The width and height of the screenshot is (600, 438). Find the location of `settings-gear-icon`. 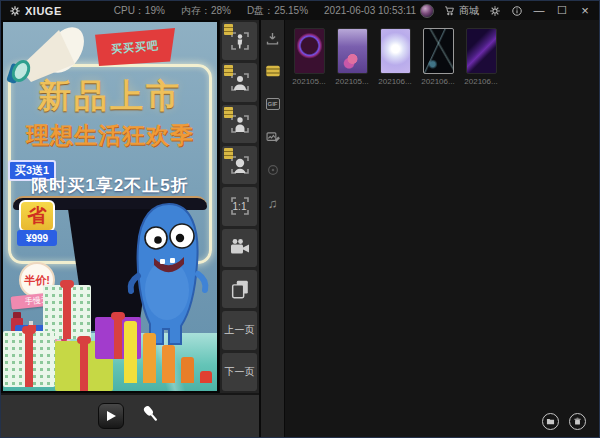

settings-gear-icon is located at coordinates (494, 10).